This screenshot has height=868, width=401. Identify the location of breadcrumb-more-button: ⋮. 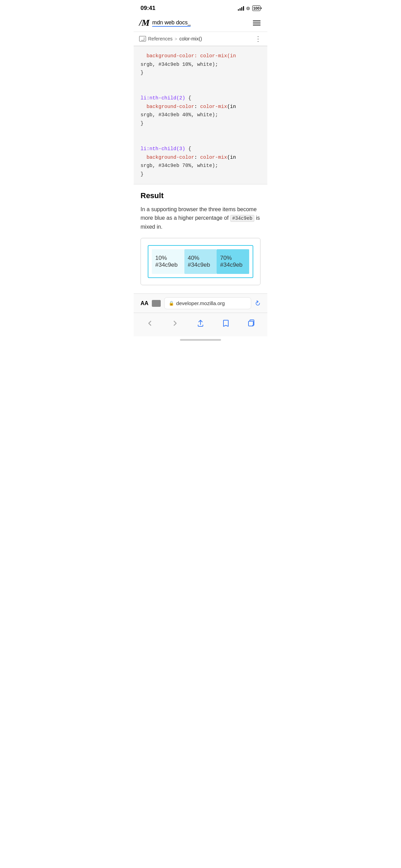
(258, 39).